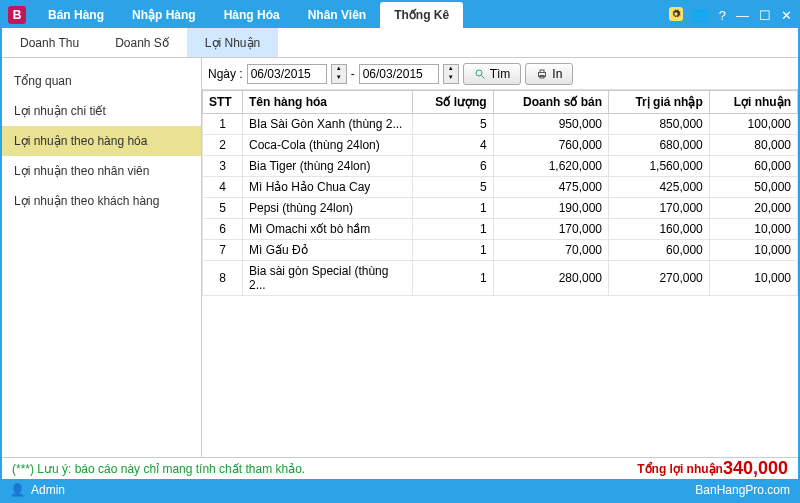  I want to click on col-header-0: STT, so click(223, 102).